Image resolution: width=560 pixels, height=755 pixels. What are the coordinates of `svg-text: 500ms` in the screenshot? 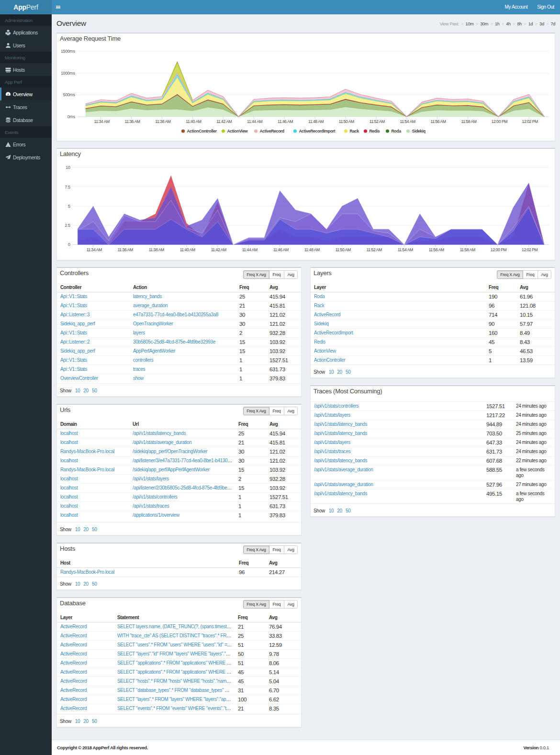 It's located at (69, 95).